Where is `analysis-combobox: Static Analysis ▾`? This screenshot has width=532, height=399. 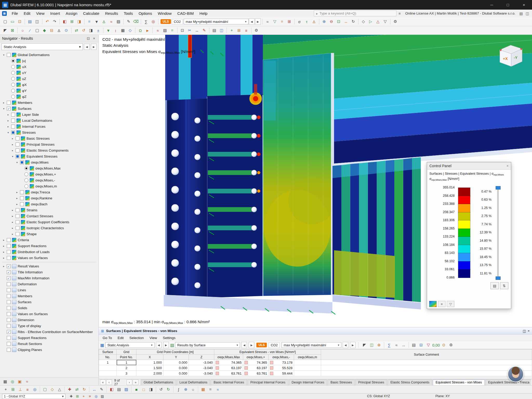
analysis-combobox: Static Analysis ▾ is located at coordinates (42, 47).